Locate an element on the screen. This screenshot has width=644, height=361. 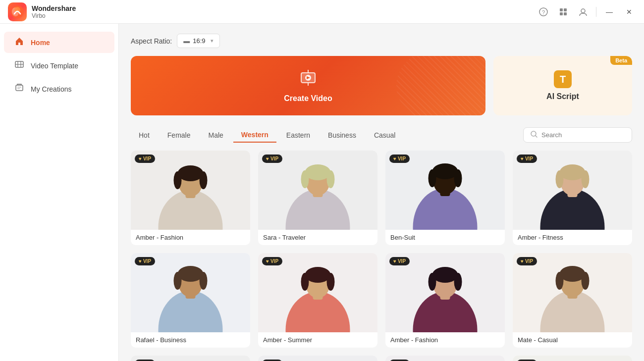
help-icon: ? is located at coordinates (543, 12).